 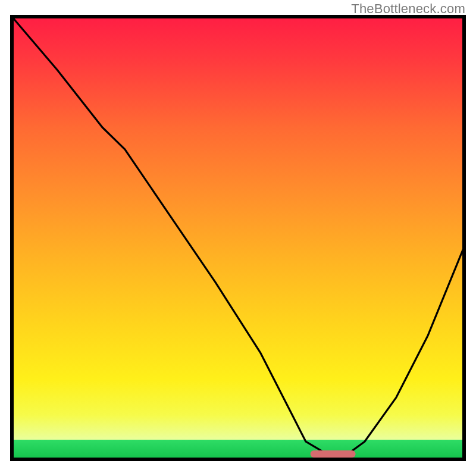 What do you see at coordinates (408, 9) in the screenshot?
I see `watermark-text: TheBottleneck.com` at bounding box center [408, 9].